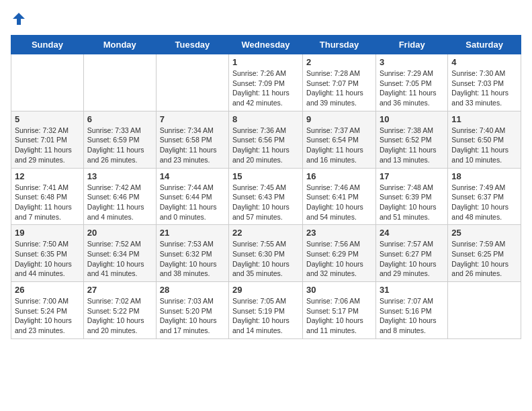 The height and width of the screenshot is (411, 532). What do you see at coordinates (484, 145) in the screenshot?
I see `day-info: Sunrise: 7:40 AM Sunset: 6:50 PM Dayligh…` at bounding box center [484, 145].